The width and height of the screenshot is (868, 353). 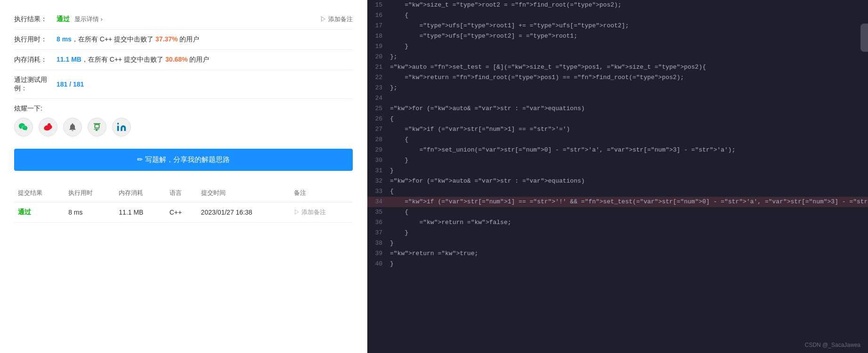 I want to click on code-line-31: 31}, so click(x=618, y=171).